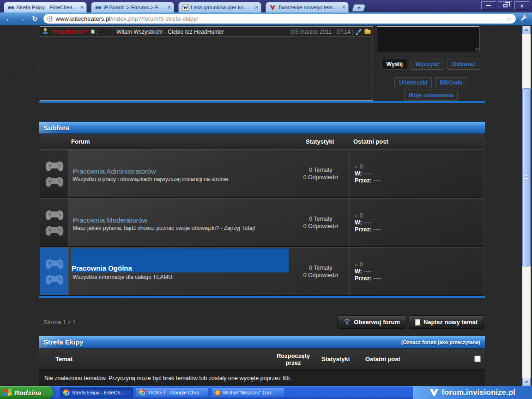 The image size is (532, 399). Describe the element at coordinates (321, 177) in the screenshot. I see `replies-count: 0 Odpowiedzi` at that location.